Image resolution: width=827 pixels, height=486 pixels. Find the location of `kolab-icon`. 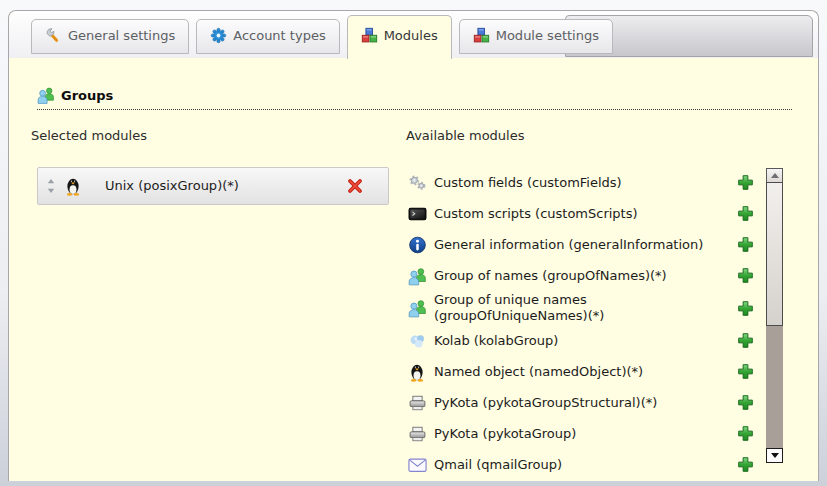

kolab-icon is located at coordinates (418, 341).